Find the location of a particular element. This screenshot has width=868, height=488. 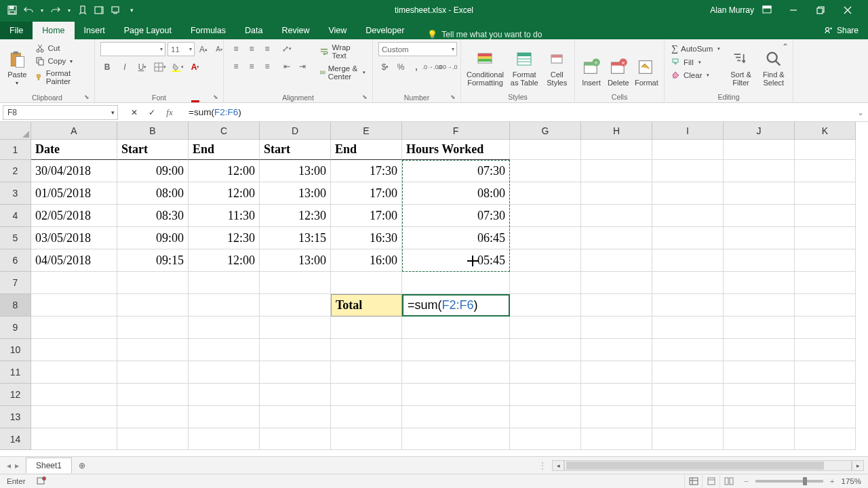

scroll-left-icon: ◂ is located at coordinates (558, 466).